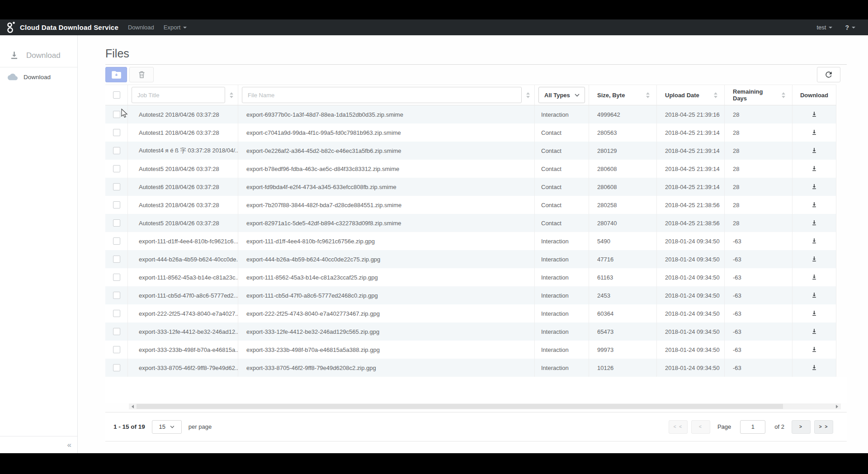  What do you see at coordinates (460, 406) in the screenshot?
I see `scrollbar-thumb` at bounding box center [460, 406].